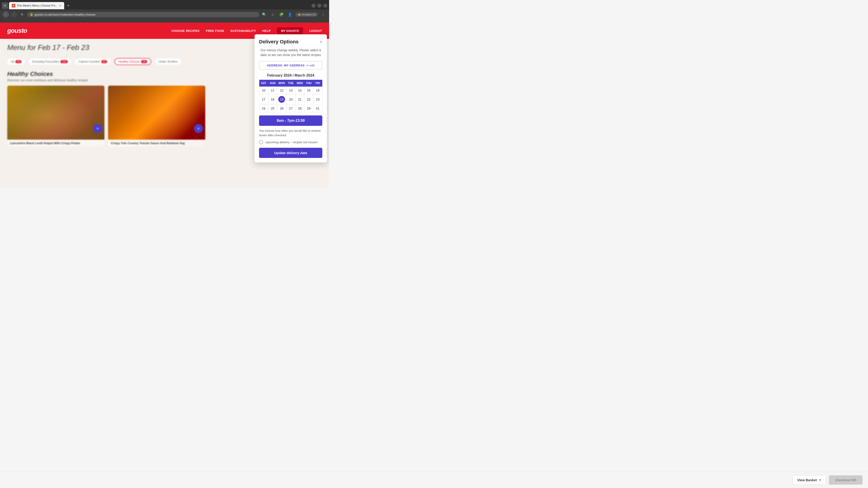 This screenshot has height=488, width=868. I want to click on address-row: ADDRESS: MY ADDRESS ✏ edit, so click(291, 65).